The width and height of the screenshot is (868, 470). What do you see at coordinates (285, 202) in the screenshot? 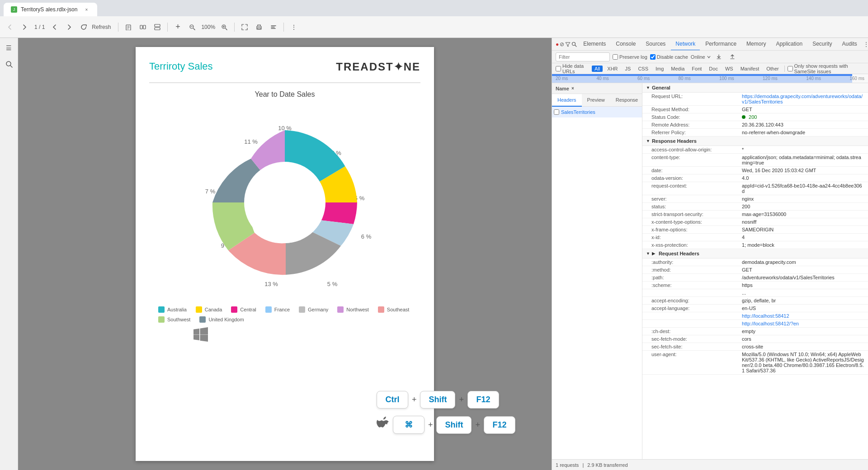
I see `donut-chart: 15 % 10 % 11 % 7 % 9 % 13 % 5 % 6 % 5 %` at bounding box center [285, 202].